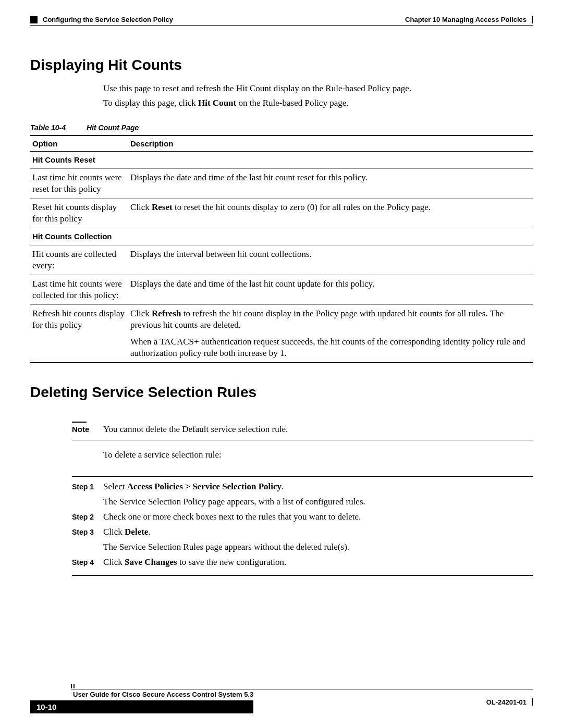  Describe the element at coordinates (163, 694) in the screenshot. I see `footer-doc-title: User Guide for Cisco Secure Access Contr…` at that location.